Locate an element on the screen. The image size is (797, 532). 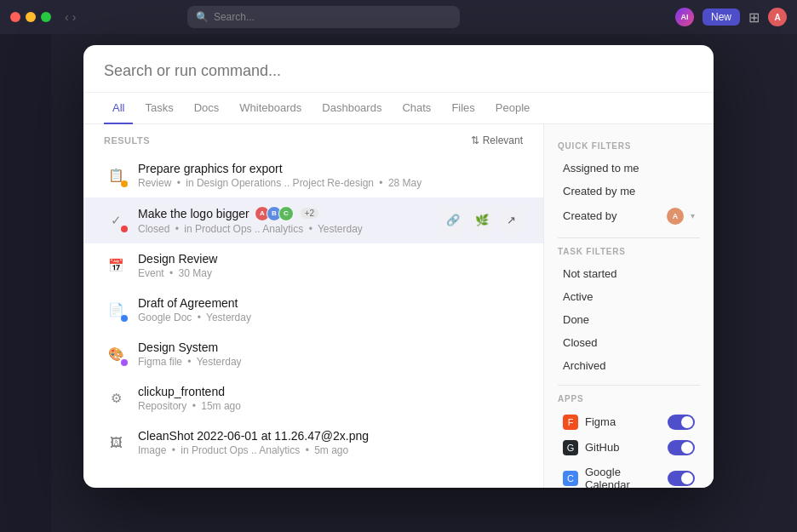
tab-tasks: Tasks is located at coordinates (158, 109).